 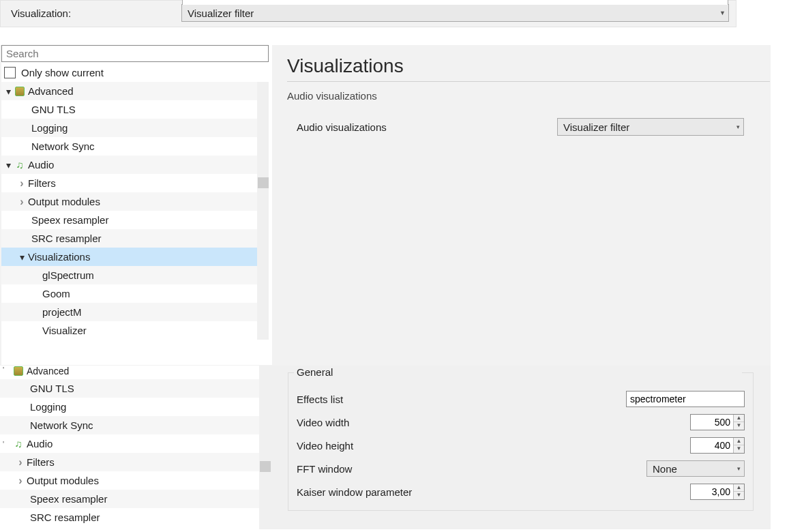 What do you see at coordinates (130, 146) in the screenshot?
I see `tree-item-network-sync: Network Sync` at bounding box center [130, 146].